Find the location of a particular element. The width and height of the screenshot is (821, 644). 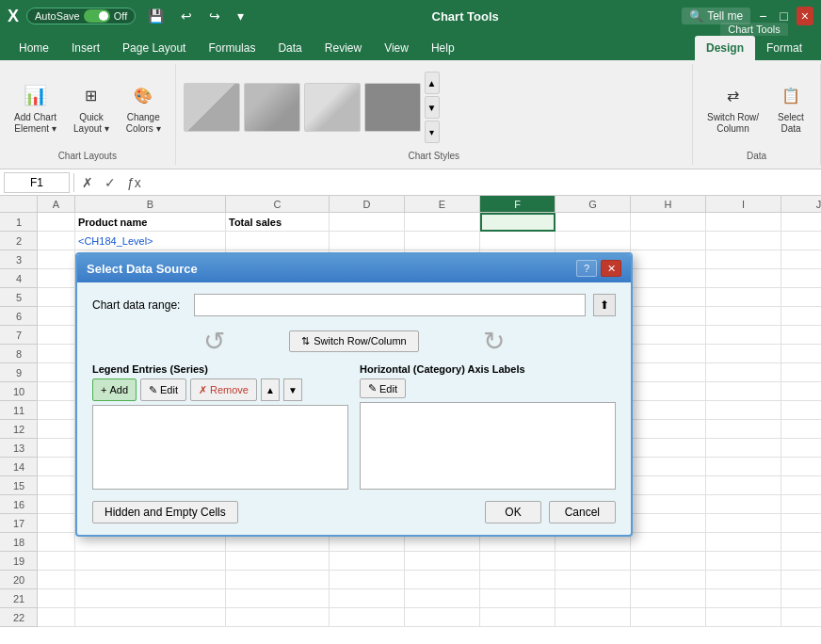

axis-edit-icon: ✎ is located at coordinates (373, 388).